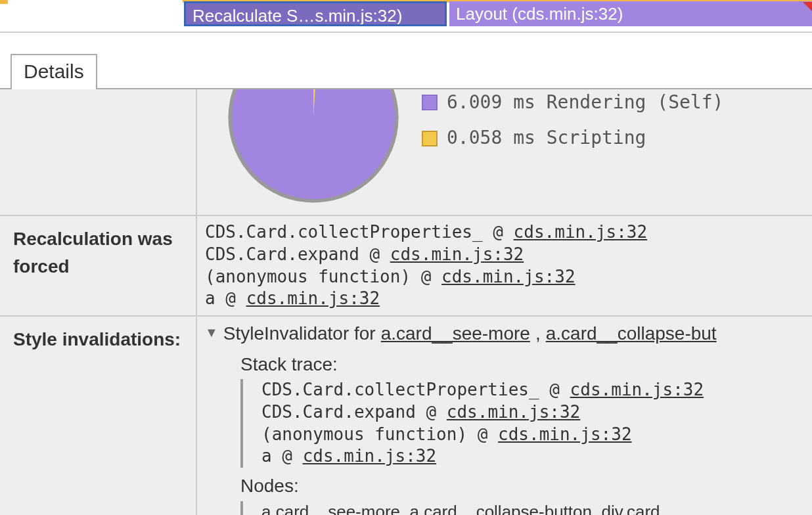  Describe the element at coordinates (430, 102) in the screenshot. I see `legend-swatch-rendering` at that location.